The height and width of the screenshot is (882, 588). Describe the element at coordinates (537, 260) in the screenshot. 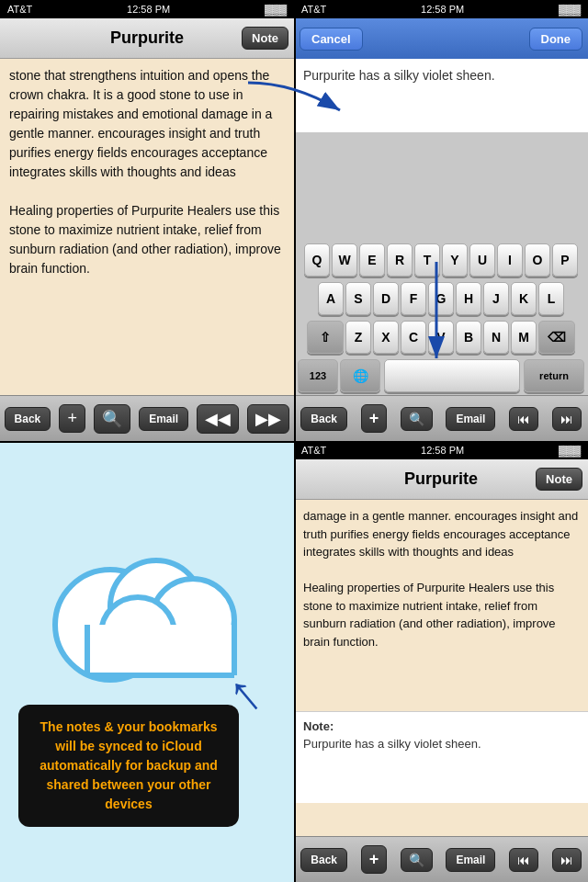

I see `key-o: O` at that location.